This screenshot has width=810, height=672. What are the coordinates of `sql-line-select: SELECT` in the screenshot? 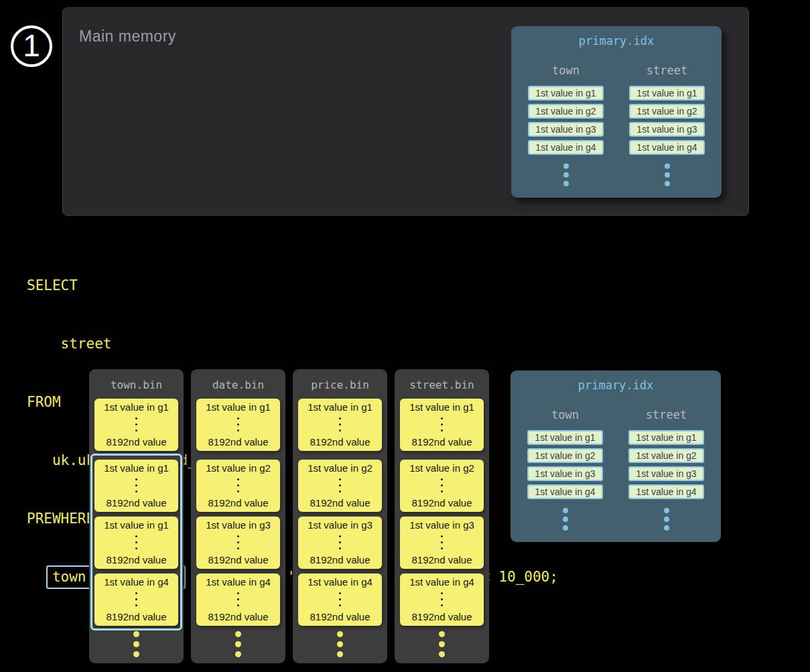 It's located at (292, 285).